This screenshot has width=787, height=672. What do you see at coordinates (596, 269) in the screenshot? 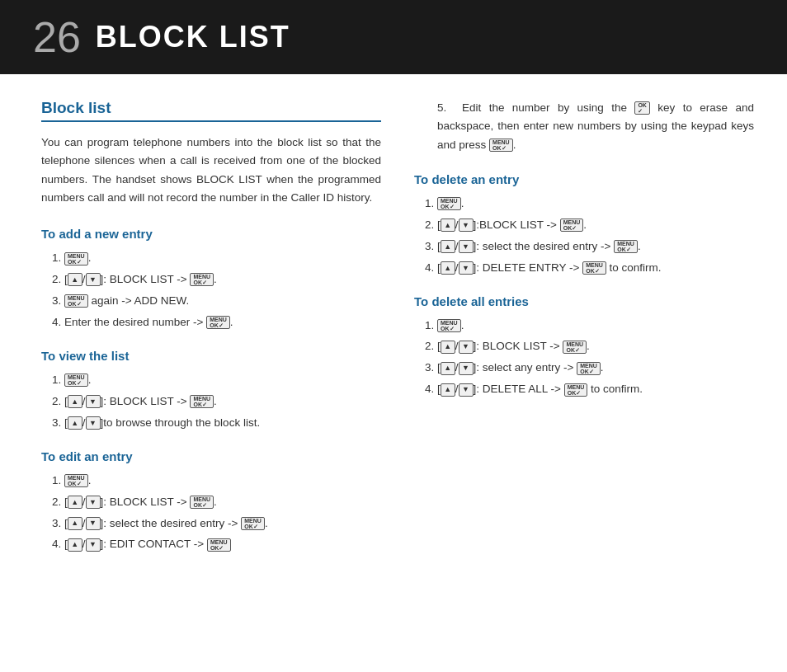
I see `del-step-4: [▲/▼]: DELETE ENTRY -> MENUOK✓ to confir…` at bounding box center [596, 269].